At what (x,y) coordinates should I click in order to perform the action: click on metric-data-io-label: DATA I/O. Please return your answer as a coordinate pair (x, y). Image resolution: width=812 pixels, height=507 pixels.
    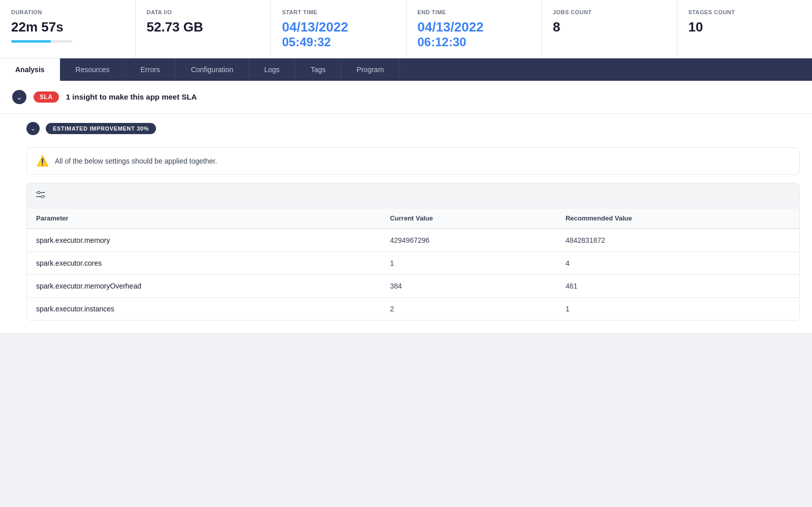
    Looking at the image, I should click on (203, 12).